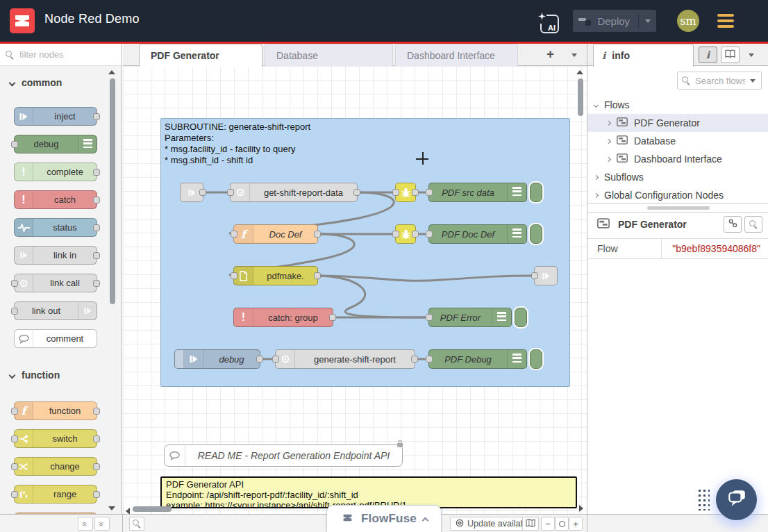 The width and height of the screenshot is (768, 532). I want to click on palette-collapse-button: «, so click(85, 524).